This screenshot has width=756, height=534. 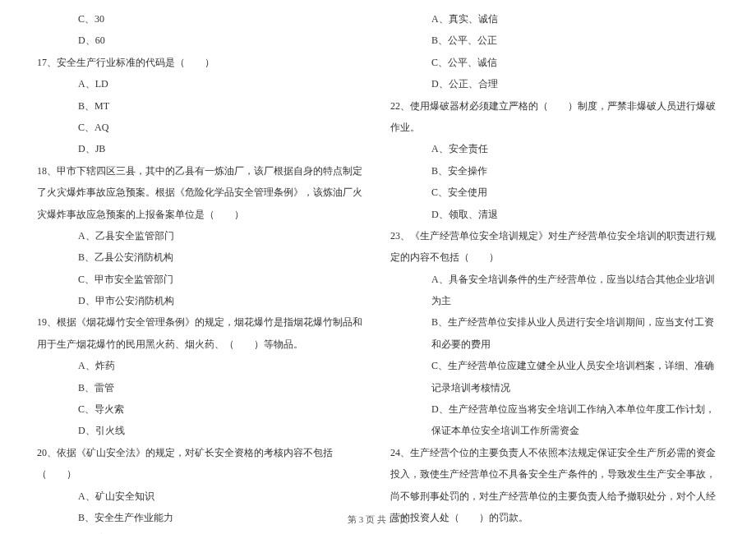 I want to click on option: C、30, so click(x=201, y=19).